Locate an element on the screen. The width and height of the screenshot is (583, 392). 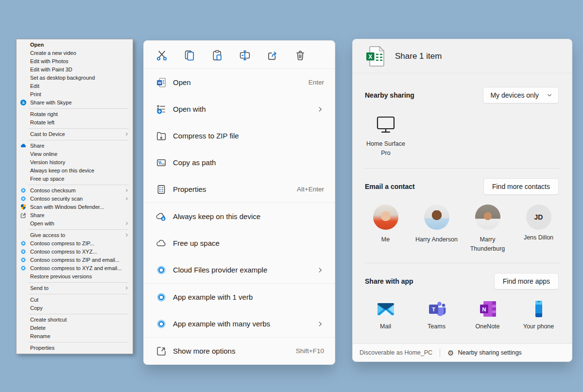
classic-menu-item: Contoso compress to ZIP and email... is located at coordinates (75, 260).